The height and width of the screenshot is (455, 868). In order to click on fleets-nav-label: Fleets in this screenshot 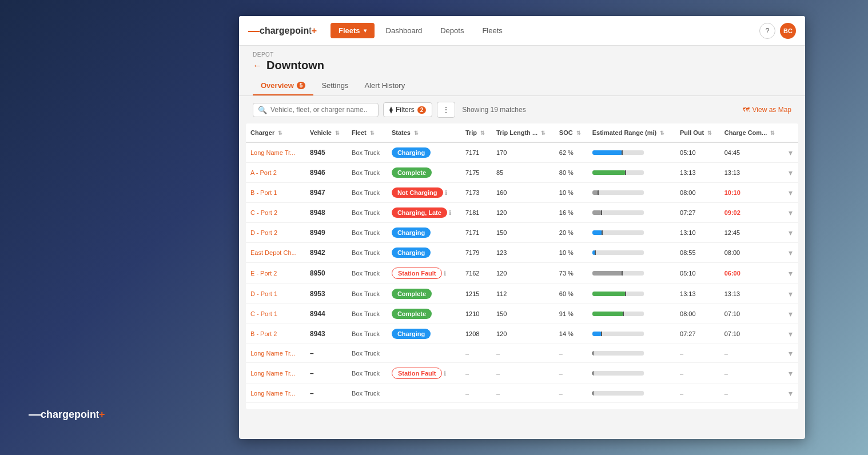, I will do `click(349, 31)`.